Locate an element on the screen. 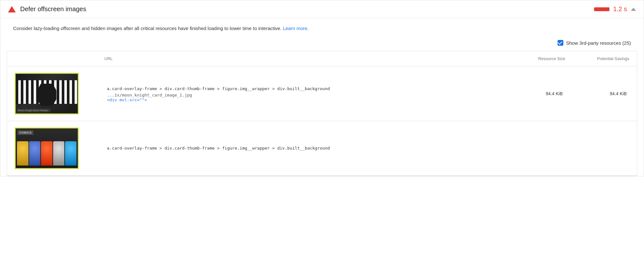  audit-header: Defer offscreen images 1.2 s is located at coordinates (322, 9).